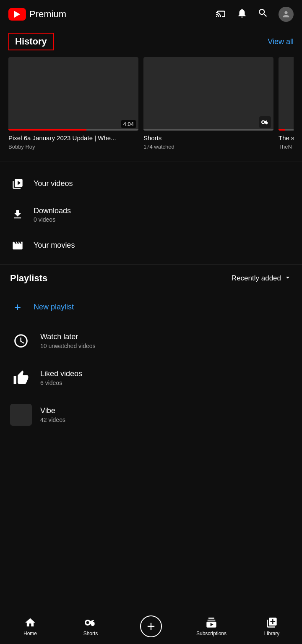  I want to click on header: Premium, so click(151, 14).